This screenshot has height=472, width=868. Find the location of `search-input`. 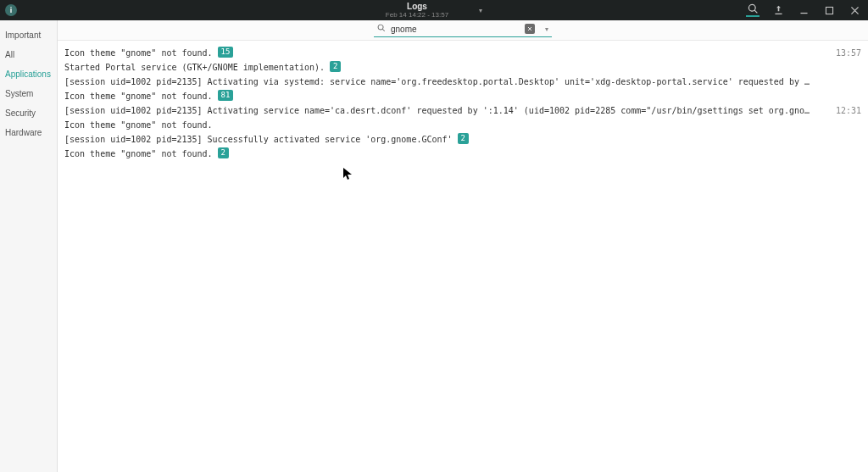

search-input is located at coordinates (454, 29).